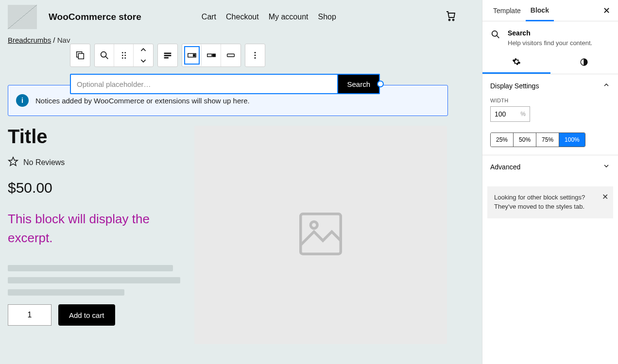  What do you see at coordinates (168, 55) in the screenshot?
I see `align-button` at bounding box center [168, 55].